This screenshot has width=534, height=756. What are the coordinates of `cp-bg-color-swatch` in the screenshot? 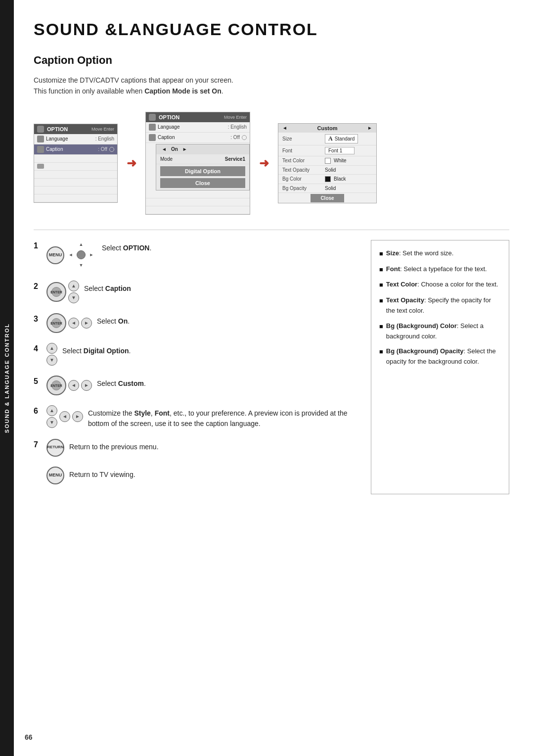 It's located at (328, 179).